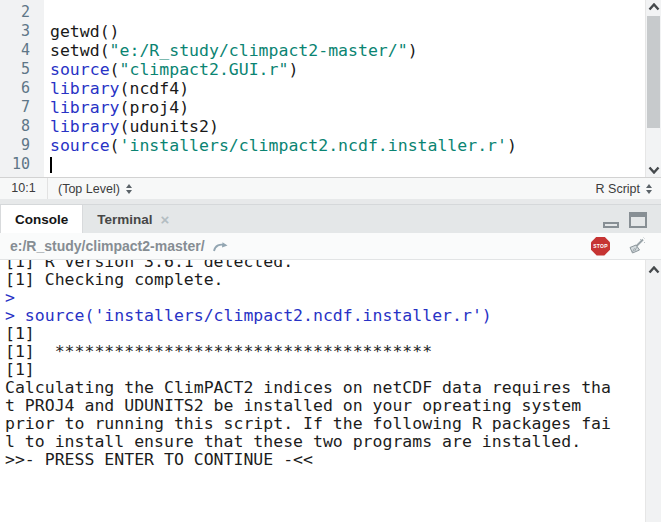  Describe the element at coordinates (22, 88) in the screenshot. I see `editor-gutter: 2345678910` at that location.